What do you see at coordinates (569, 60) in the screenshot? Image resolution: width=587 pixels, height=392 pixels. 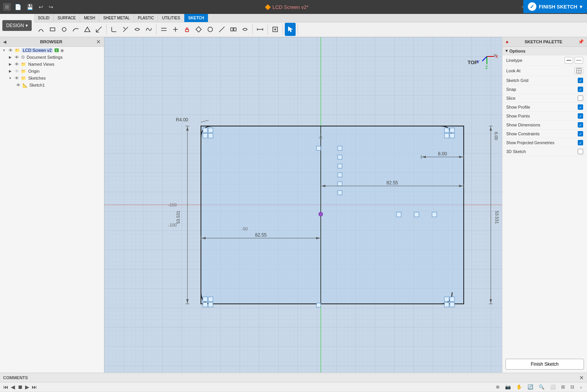 I see `linetype-solid-icon` at bounding box center [569, 60].